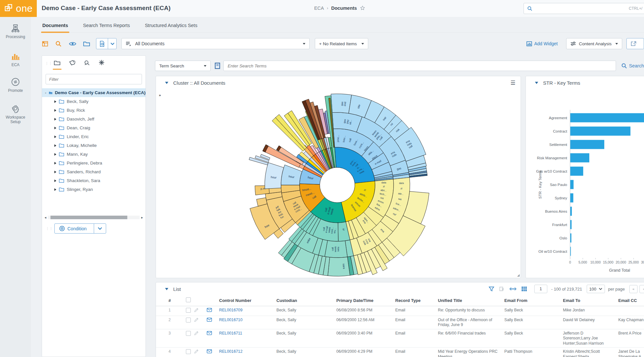 Image resolution: width=644 pixels, height=357 pixels. I want to click on tree-item-mann-kay: Mann, Kay, so click(94, 154).